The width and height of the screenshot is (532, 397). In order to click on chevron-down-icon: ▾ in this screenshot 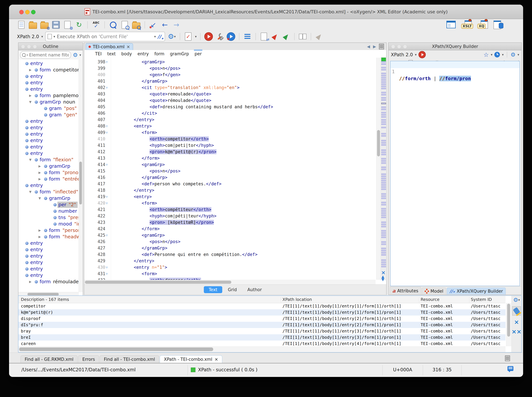, I will do `click(196, 37)`.